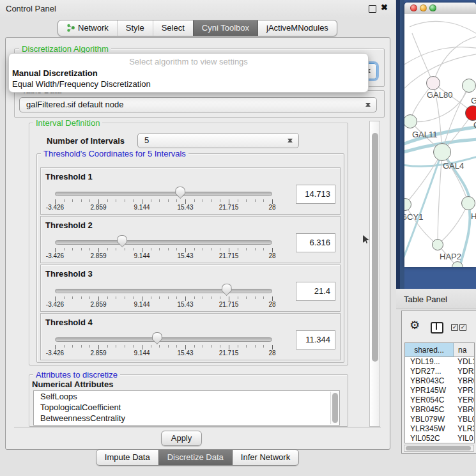 This screenshot has height=476, width=476. What do you see at coordinates (135, 28) in the screenshot?
I see `tab-style-label: Style` at bounding box center [135, 28].